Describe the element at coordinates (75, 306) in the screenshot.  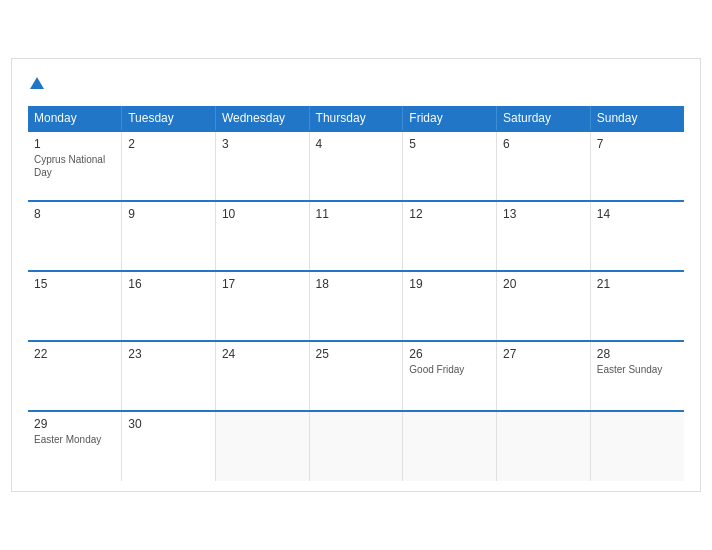
I see `calendar-cell: 15` at that location.